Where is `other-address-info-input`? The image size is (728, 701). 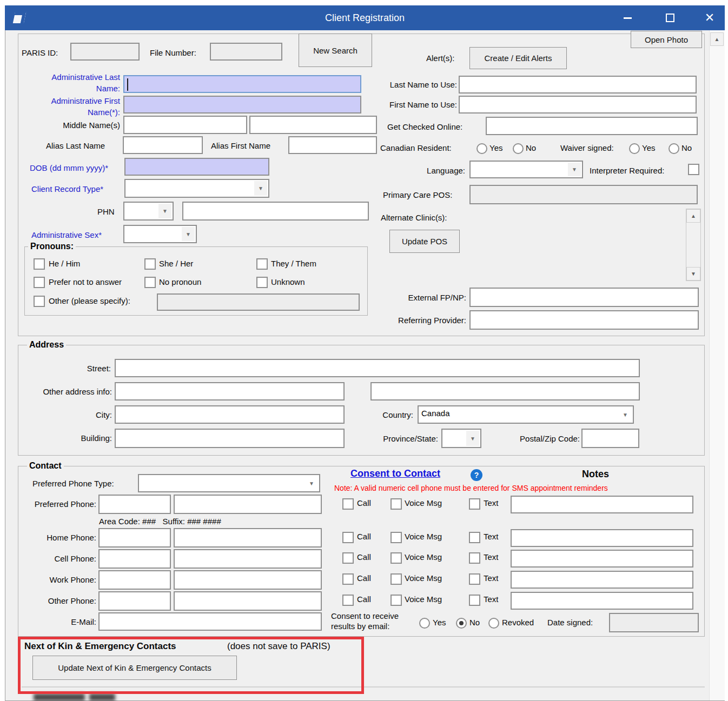 other-address-info-input is located at coordinates (229, 391).